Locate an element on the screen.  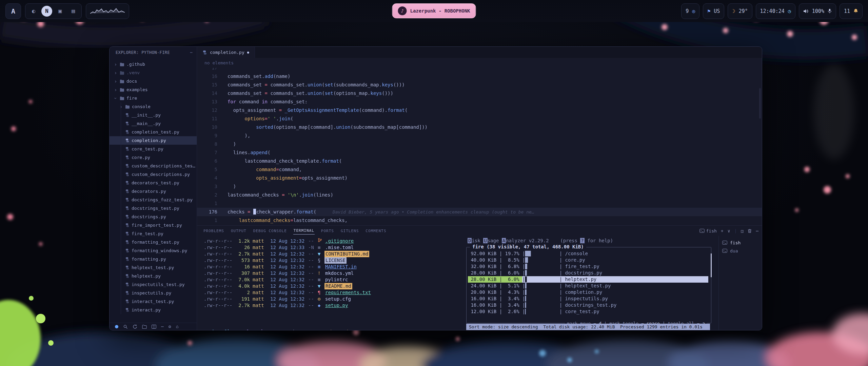
system-graph-widget is located at coordinates (107, 11).